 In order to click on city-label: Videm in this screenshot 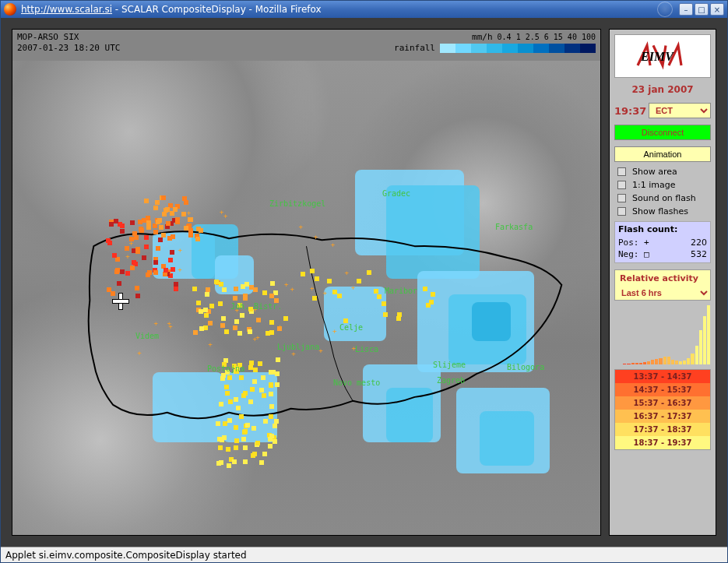, I will do `click(147, 336)`.